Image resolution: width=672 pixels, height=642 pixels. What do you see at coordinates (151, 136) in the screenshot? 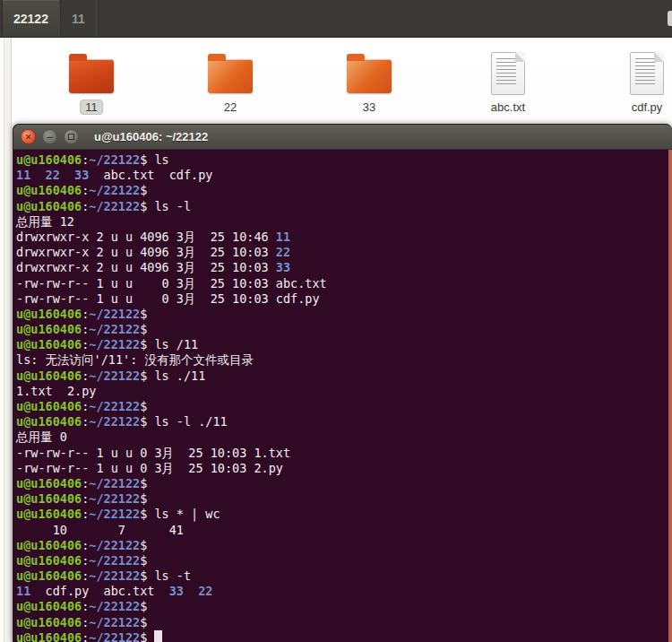
I see `window-title: u@u160406: ~/22122` at bounding box center [151, 136].